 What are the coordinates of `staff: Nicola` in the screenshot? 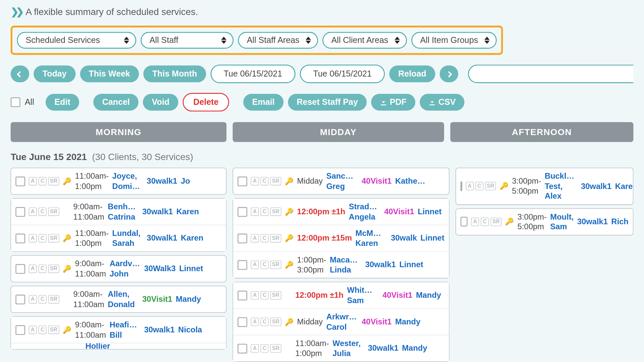 It's located at (190, 330).